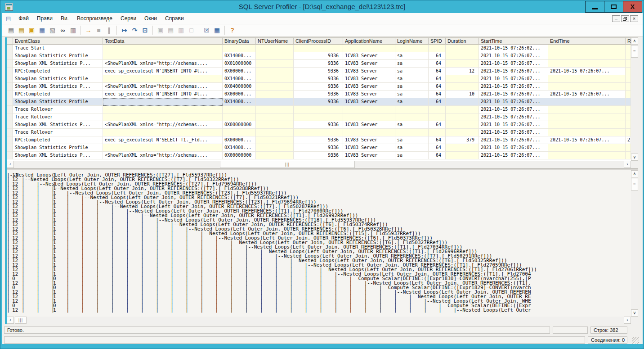 The width and height of the screenshot is (644, 349). Describe the element at coordinates (63, 31) in the screenshot. I see `find-icon: ∞` at that location.